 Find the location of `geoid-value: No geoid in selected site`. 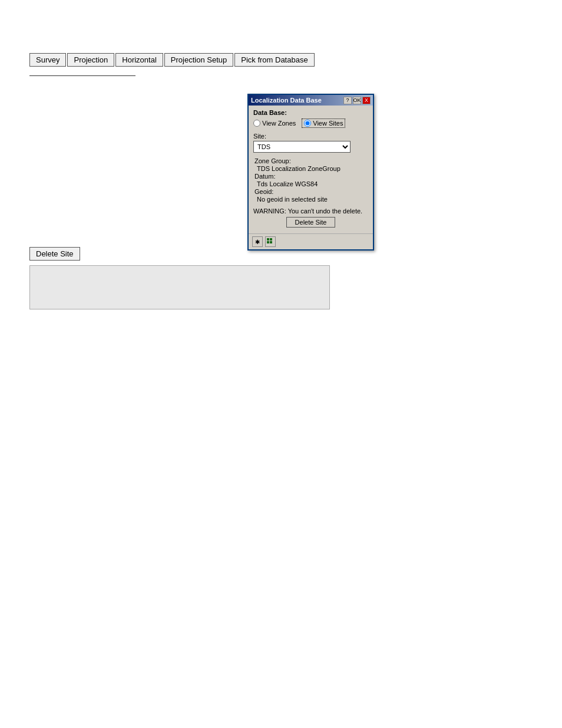

geoid-value: No geoid in selected site is located at coordinates (291, 199).